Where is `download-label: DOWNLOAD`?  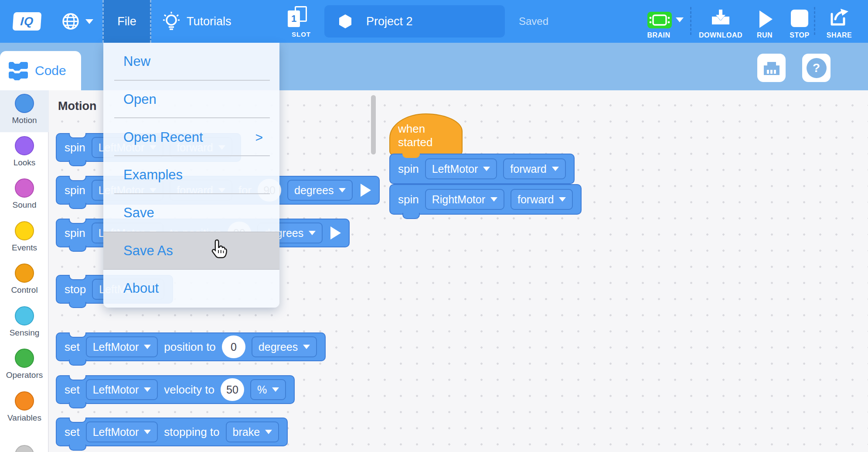 download-label: DOWNLOAD is located at coordinates (721, 35).